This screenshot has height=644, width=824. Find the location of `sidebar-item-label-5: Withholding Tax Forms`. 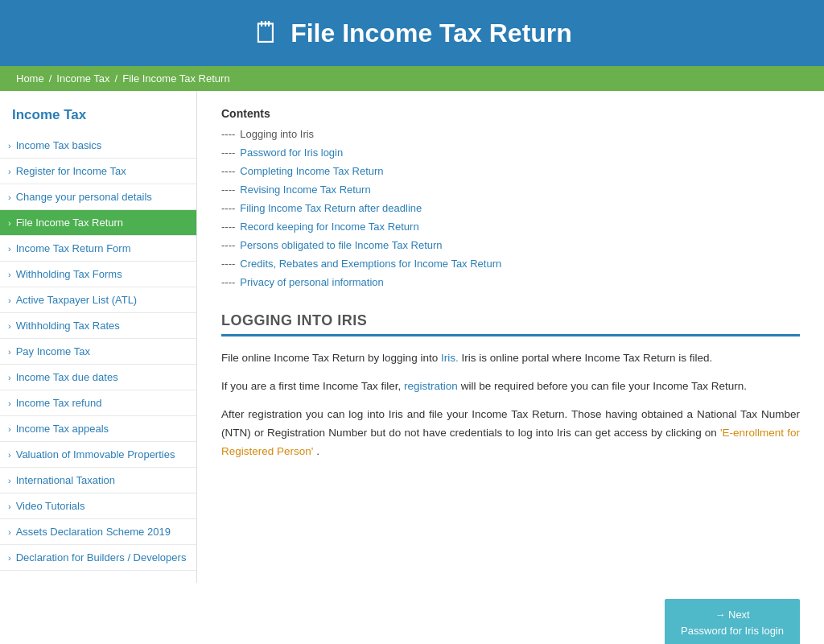

sidebar-item-label-5: Withholding Tax Forms is located at coordinates (69, 274).